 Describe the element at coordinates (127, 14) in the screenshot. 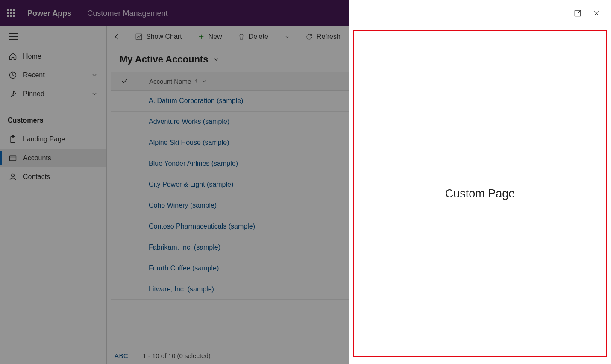

I see `environment-name: Customer Management` at that location.